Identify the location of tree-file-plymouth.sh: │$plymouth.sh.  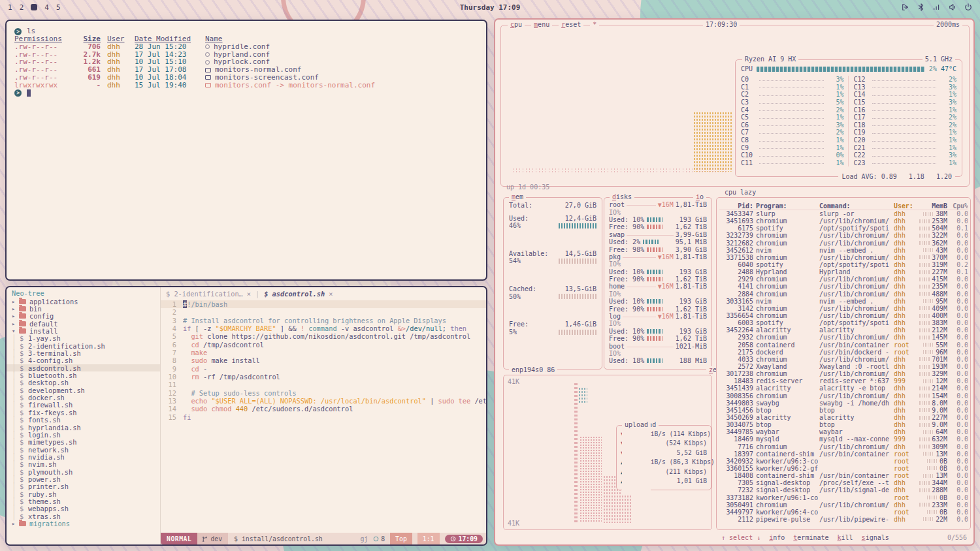
(86, 471).